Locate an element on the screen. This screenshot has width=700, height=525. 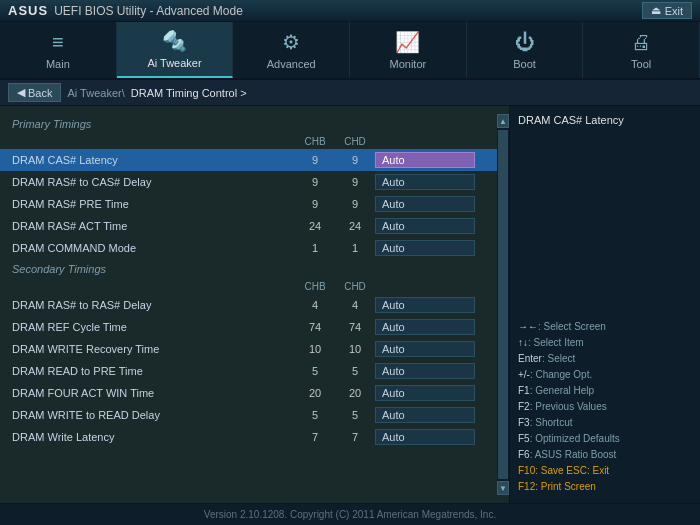
main-icon: ≡ is located at coordinates (58, 42).